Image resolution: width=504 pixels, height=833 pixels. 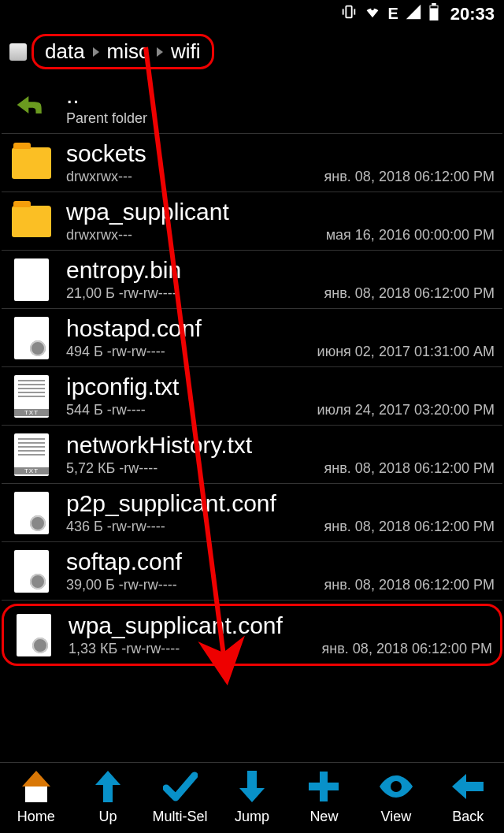 What do you see at coordinates (468, 787) in the screenshot?
I see `back-icon` at bounding box center [468, 787].